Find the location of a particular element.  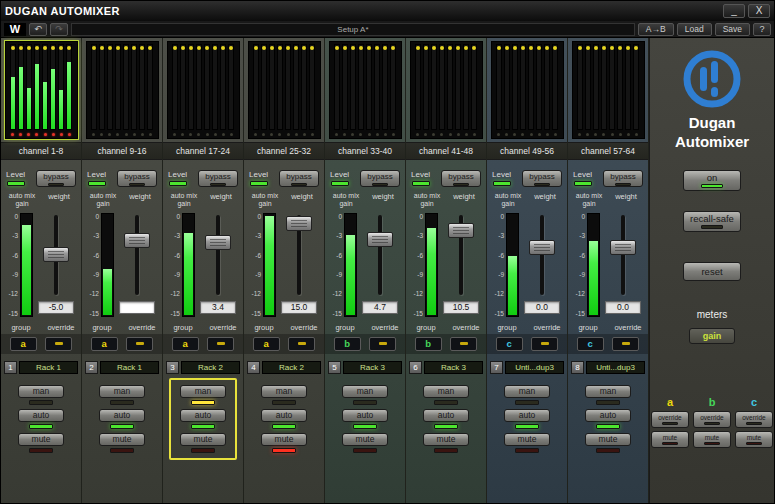

titlebar: DUGAN AUTOMIXER _ X is located at coordinates (388, 11).